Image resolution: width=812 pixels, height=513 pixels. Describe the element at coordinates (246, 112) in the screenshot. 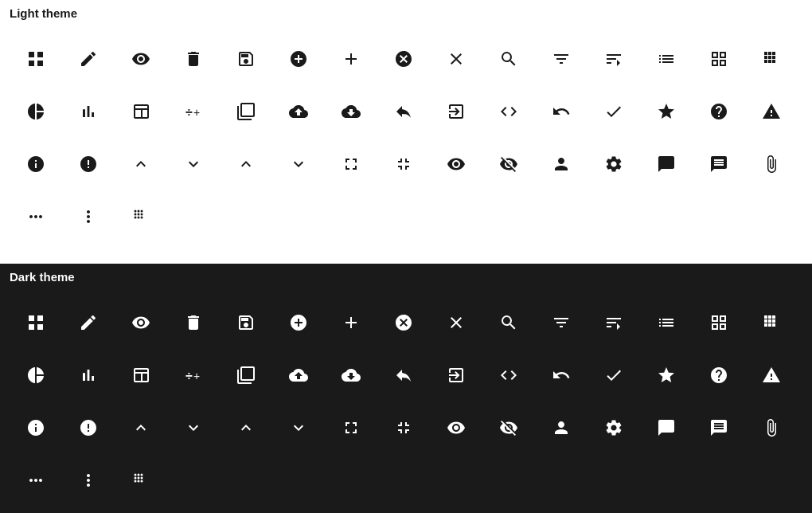

I see `select-all-icon` at that location.